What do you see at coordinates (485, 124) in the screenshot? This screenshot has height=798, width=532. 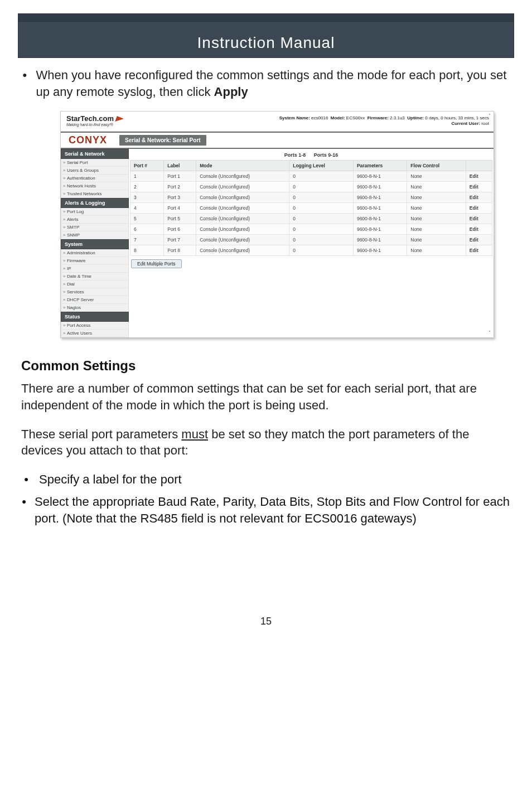 I see `sys-user: root` at bounding box center [485, 124].